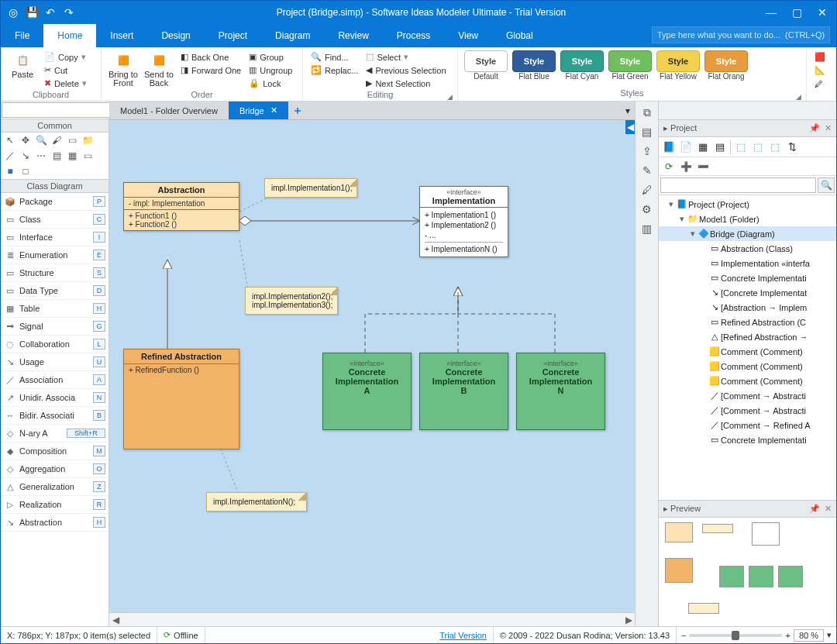 The width and height of the screenshot is (837, 644). What do you see at coordinates (820, 84) in the screenshot?
I see `ribbon-tool-3: 🖉` at bounding box center [820, 84].